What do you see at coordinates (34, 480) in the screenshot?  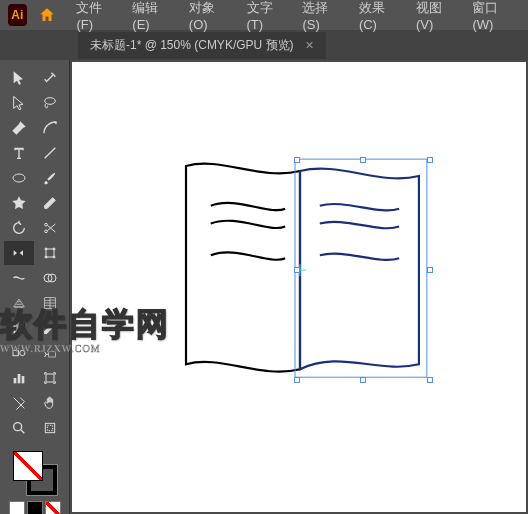 I see `color-controls` at bounding box center [34, 480].